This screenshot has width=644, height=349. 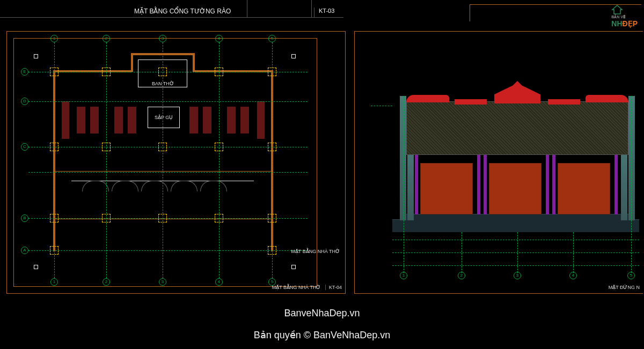 I want to click on plan-title-bottom: MẶT BẰNG NHÀ THỜ KT-04, so click(x=307, y=287).